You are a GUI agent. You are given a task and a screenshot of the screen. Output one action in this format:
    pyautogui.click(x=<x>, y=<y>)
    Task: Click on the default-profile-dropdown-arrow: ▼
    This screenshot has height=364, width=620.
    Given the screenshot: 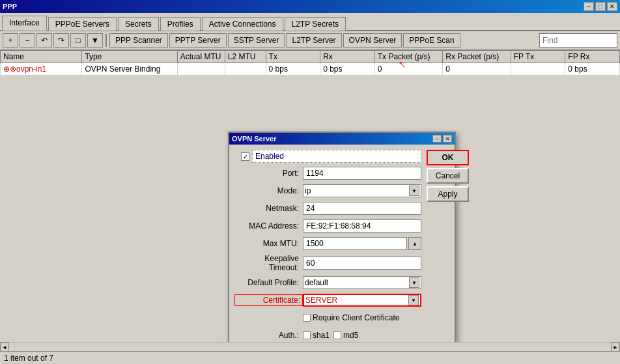 What is the action you would take?
    pyautogui.click(x=414, y=283)
    